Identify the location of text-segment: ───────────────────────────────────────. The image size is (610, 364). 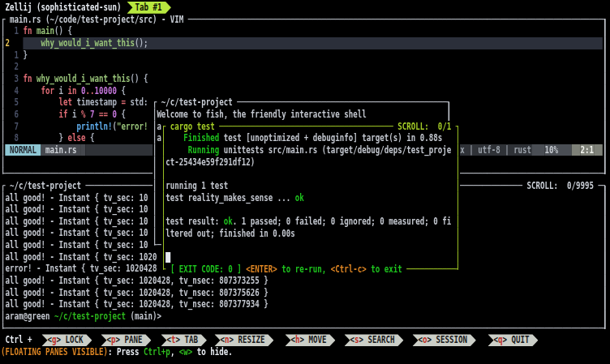
(304, 126).